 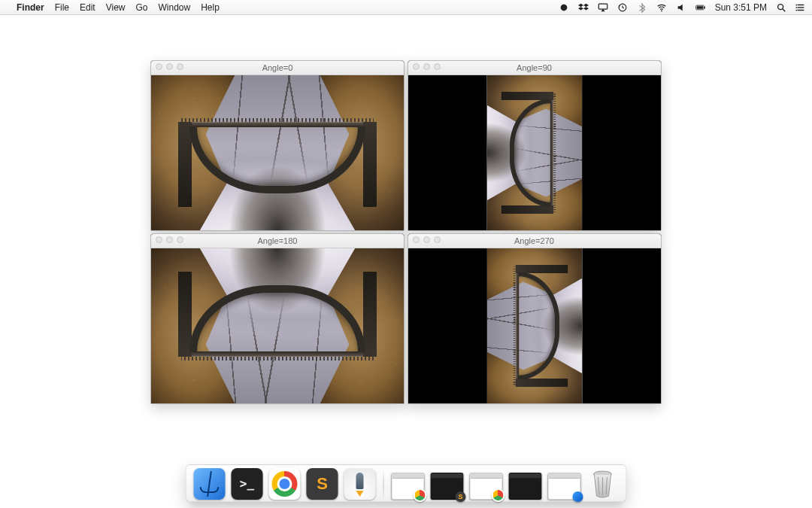 What do you see at coordinates (642, 8) in the screenshot?
I see `bluetooth-icon` at bounding box center [642, 8].